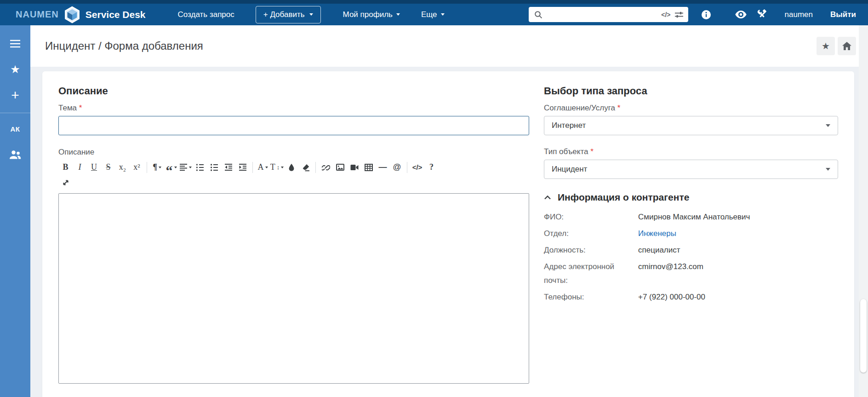 This screenshot has height=397, width=868. Describe the element at coordinates (214, 167) in the screenshot. I see `bullet-list-icon` at that location.